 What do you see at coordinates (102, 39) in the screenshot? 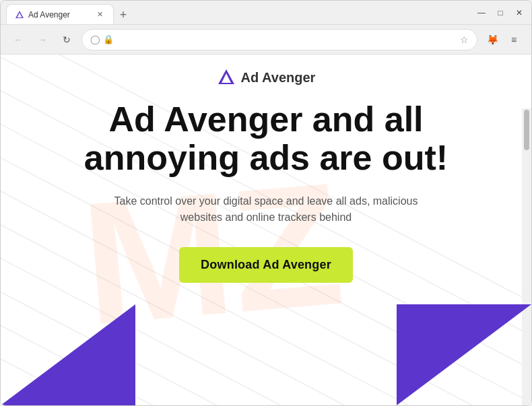
I see `address-security-icons: ◯ 🔒` at bounding box center [102, 39].